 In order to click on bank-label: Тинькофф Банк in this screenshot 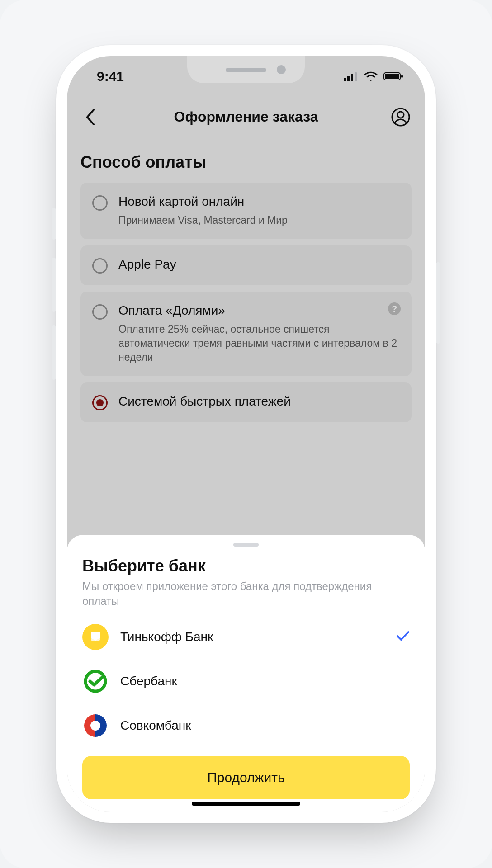, I will do `click(252, 637)`.